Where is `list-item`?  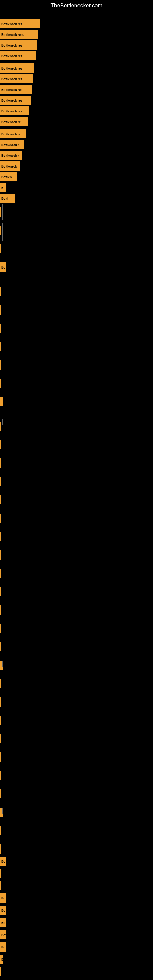
list-item is located at coordinates (2, 402).